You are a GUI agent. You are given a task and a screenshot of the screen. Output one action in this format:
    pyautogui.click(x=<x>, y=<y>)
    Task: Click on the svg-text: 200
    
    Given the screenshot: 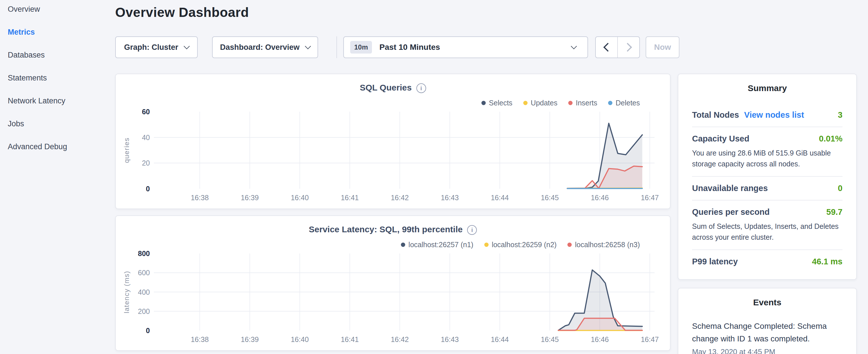 What is the action you would take?
    pyautogui.click(x=144, y=311)
    